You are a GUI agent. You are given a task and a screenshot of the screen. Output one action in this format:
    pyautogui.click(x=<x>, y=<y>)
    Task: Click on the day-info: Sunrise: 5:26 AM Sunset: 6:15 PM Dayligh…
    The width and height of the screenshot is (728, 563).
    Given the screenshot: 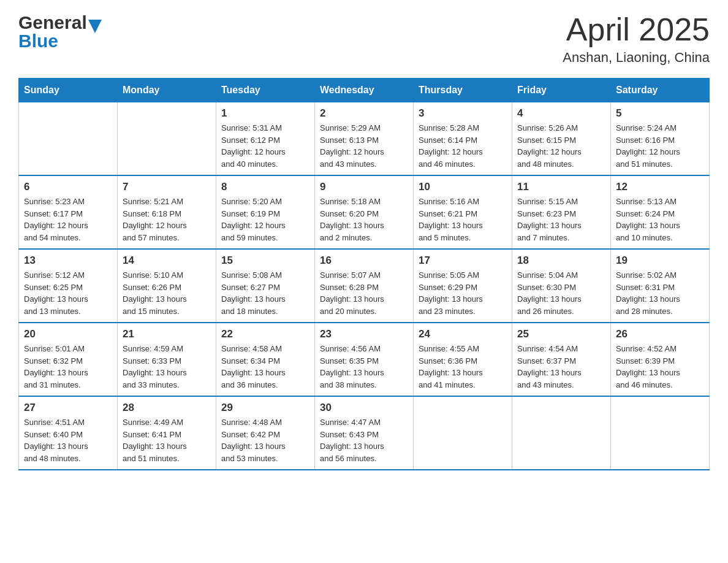 What is the action you would take?
    pyautogui.click(x=561, y=146)
    